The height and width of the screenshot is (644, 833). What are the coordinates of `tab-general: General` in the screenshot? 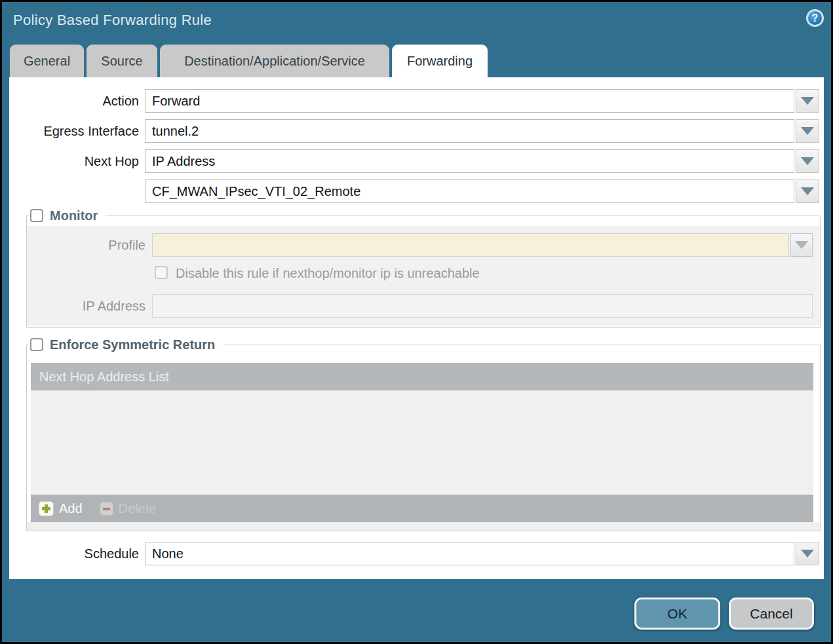 It's located at (47, 61).